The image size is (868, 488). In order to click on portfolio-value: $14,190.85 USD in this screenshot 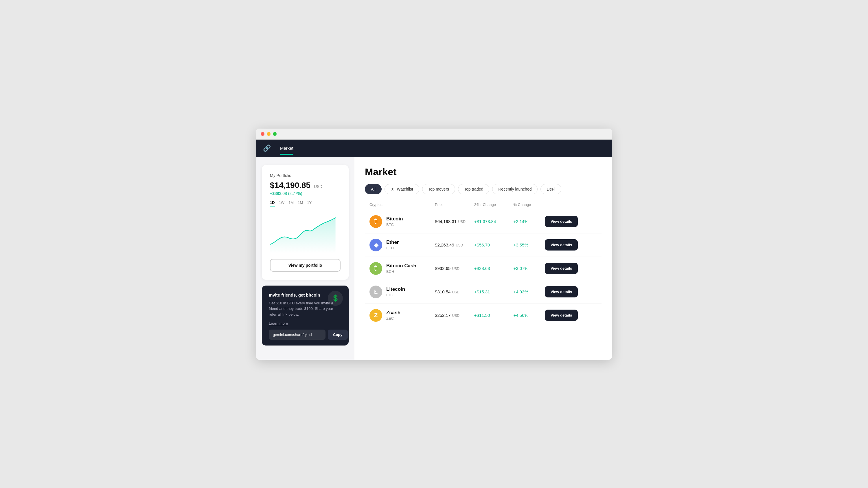, I will do `click(305, 185)`.